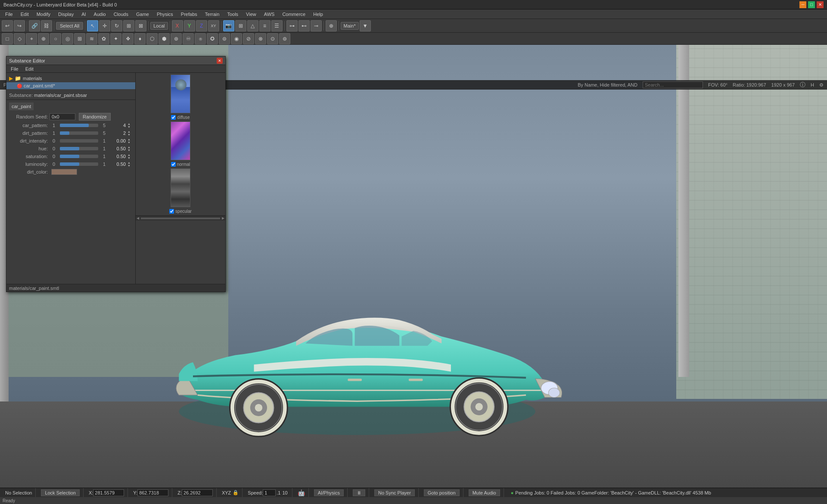 The image size is (827, 504). I want to click on maximize-button: □, so click(811, 5).